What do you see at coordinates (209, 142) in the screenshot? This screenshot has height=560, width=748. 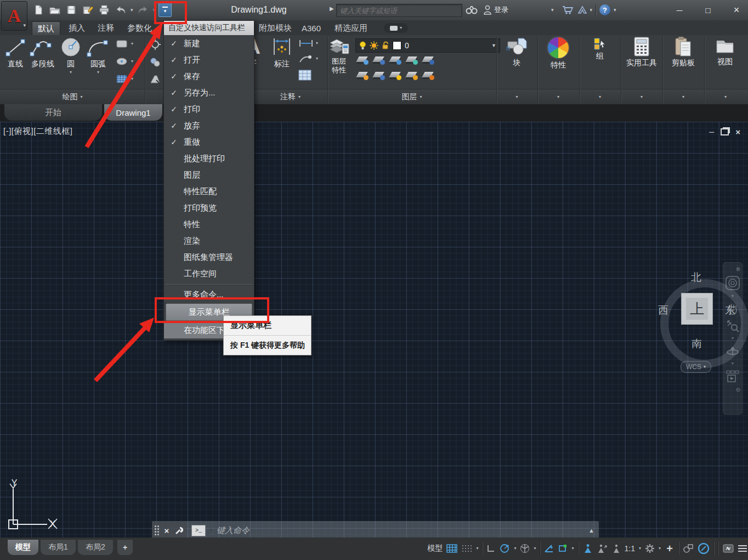 I see `menu-item-redo: ✓重做` at bounding box center [209, 142].